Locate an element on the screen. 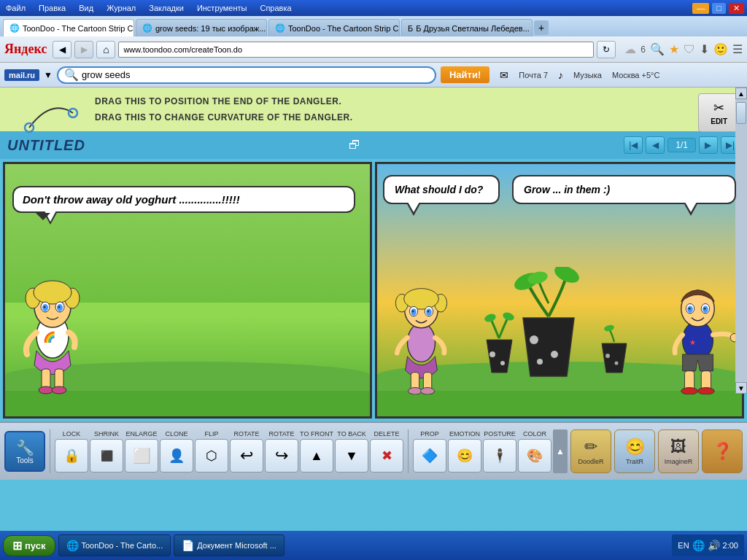  delete-tool: DELETE ✖ is located at coordinates (387, 451).